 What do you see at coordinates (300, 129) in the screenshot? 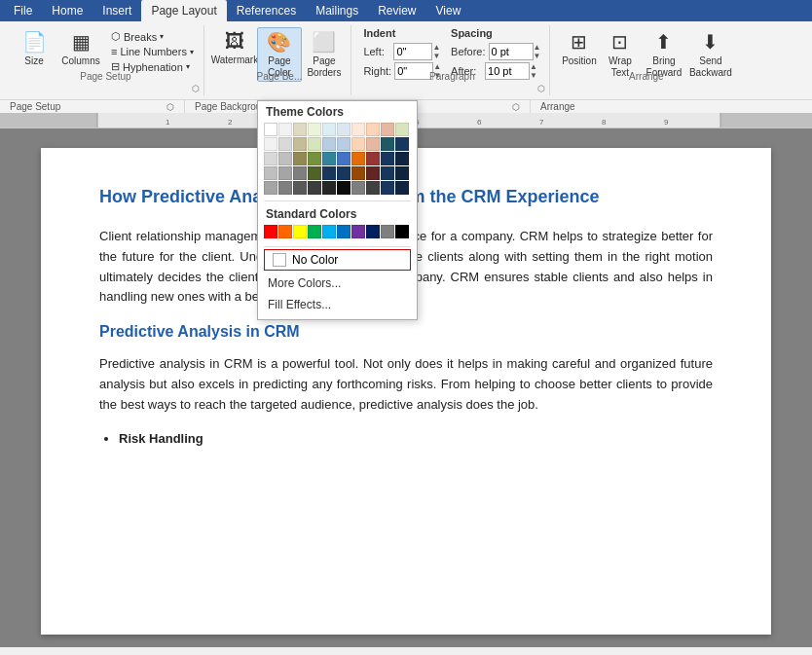
I see `color-swatch-w3` at bounding box center [300, 129].